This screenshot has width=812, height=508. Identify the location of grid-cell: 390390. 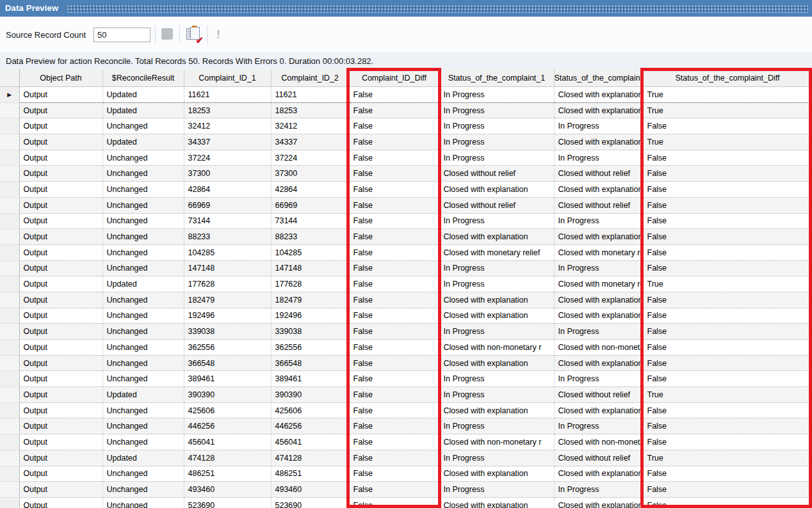
(227, 395).